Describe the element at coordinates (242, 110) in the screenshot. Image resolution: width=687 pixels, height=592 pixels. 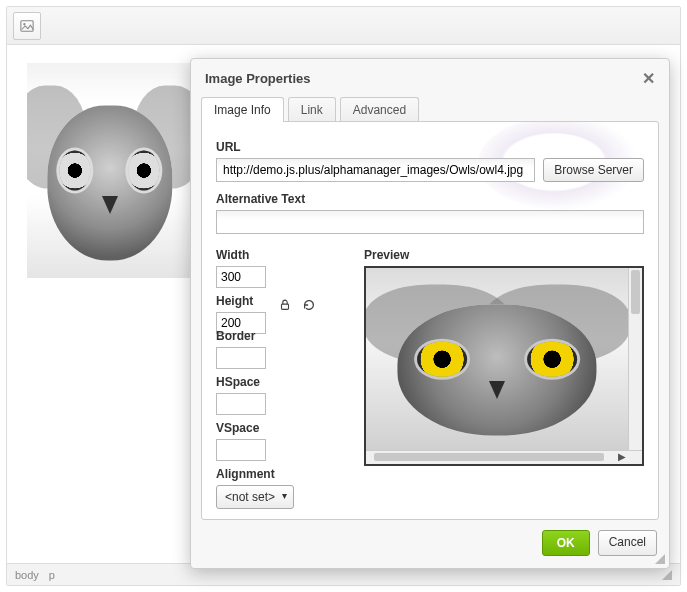
I see `tab-image-info: Image Info` at that location.